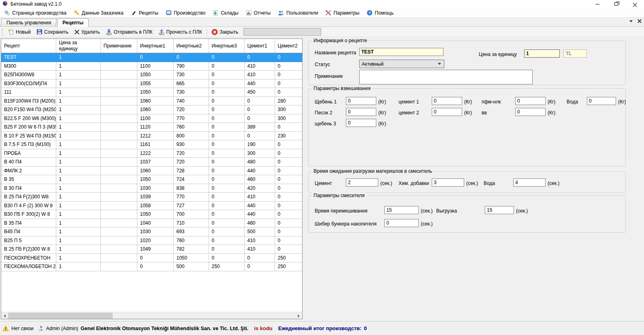 Image resolution: width=644 pixels, height=335 pixels. I want to click on table-cell: 1040, so click(155, 223).